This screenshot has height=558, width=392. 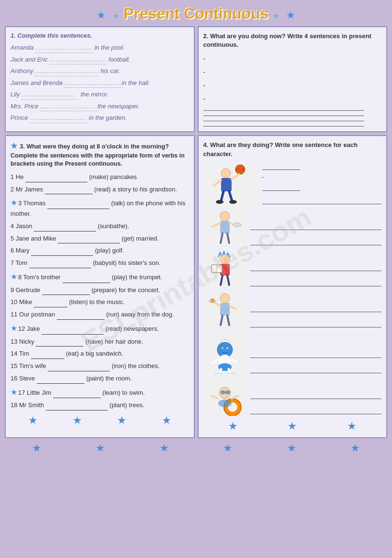 I want to click on bottom-stars-row: ★ ★ ★ ★ ★ ★, so click(x=196, y=448).